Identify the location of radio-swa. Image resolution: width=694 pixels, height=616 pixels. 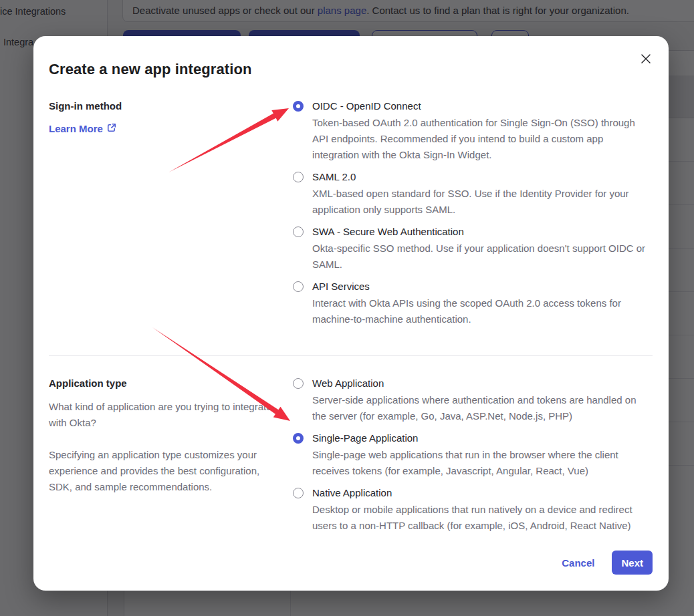
(298, 232).